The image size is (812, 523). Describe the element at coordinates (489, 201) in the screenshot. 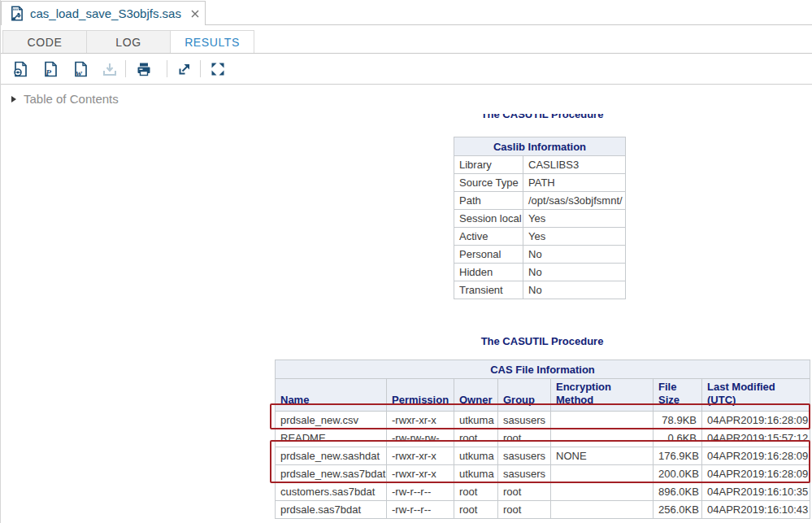

I see `table-cell: Path` at that location.